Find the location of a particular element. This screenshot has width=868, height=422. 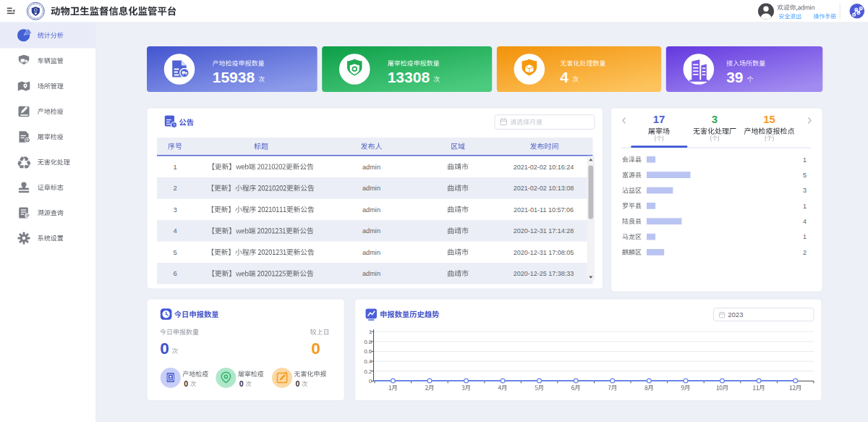

svg-text: 15938 is located at coordinates (234, 77).